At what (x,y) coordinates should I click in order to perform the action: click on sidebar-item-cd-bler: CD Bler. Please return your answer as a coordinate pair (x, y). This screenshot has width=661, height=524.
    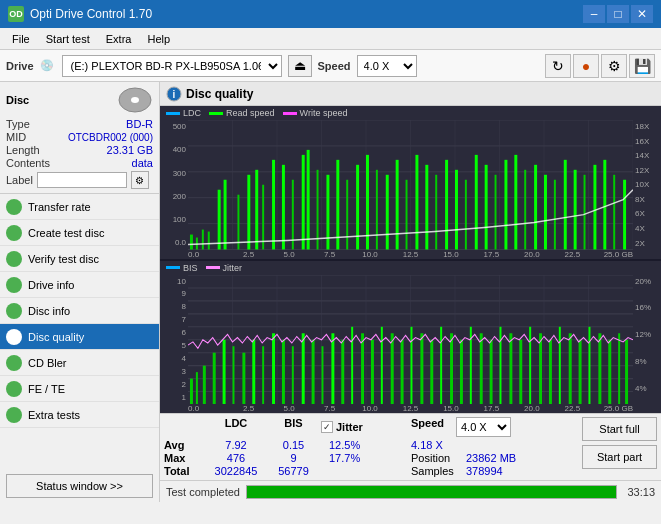
    Looking at the image, I should click on (80, 363).